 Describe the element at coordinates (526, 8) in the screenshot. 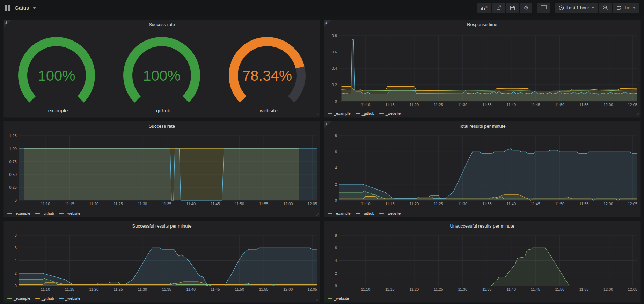

I see `settings-button: ⚙` at that location.